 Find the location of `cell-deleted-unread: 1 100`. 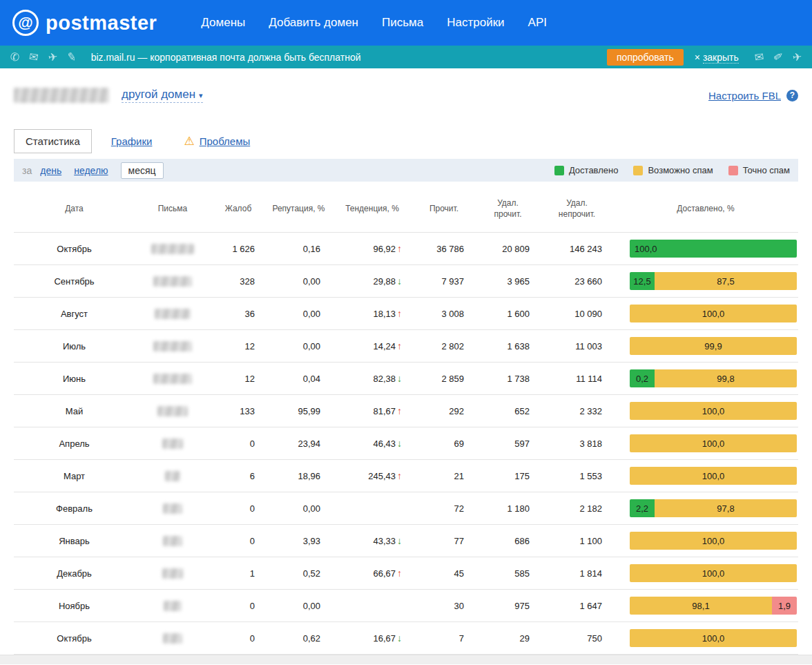

cell-deleted-unread: 1 100 is located at coordinates (577, 541).